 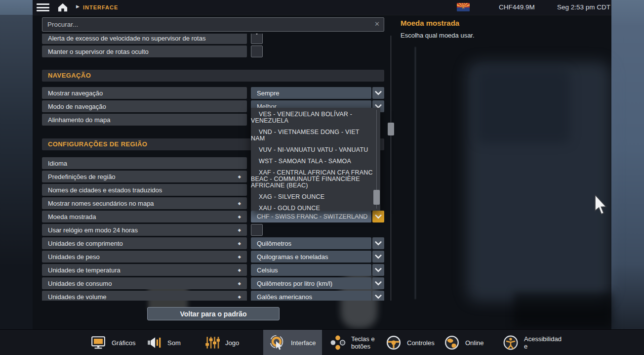 What do you see at coordinates (511, 343) in the screenshot?
I see `accessibility-icon` at bounding box center [511, 343].